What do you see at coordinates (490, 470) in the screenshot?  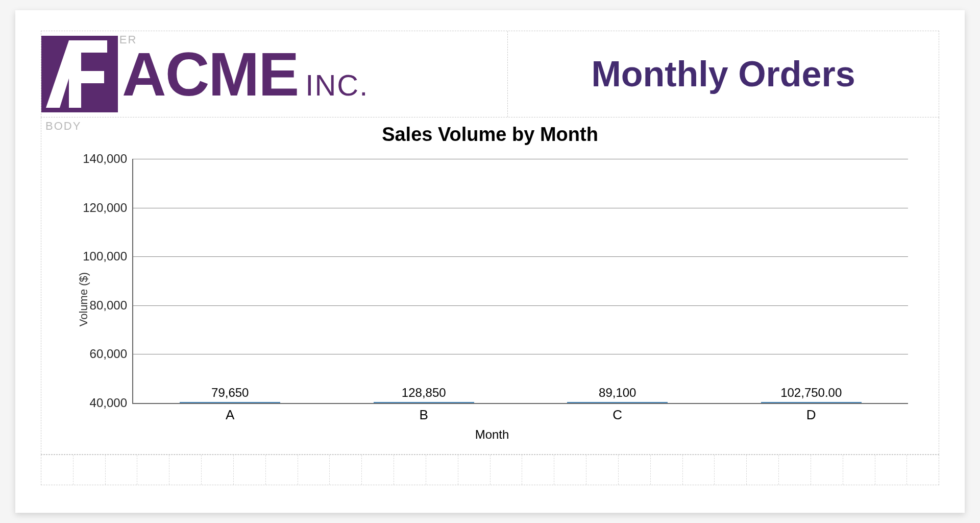 I see `spacer-section` at bounding box center [490, 470].